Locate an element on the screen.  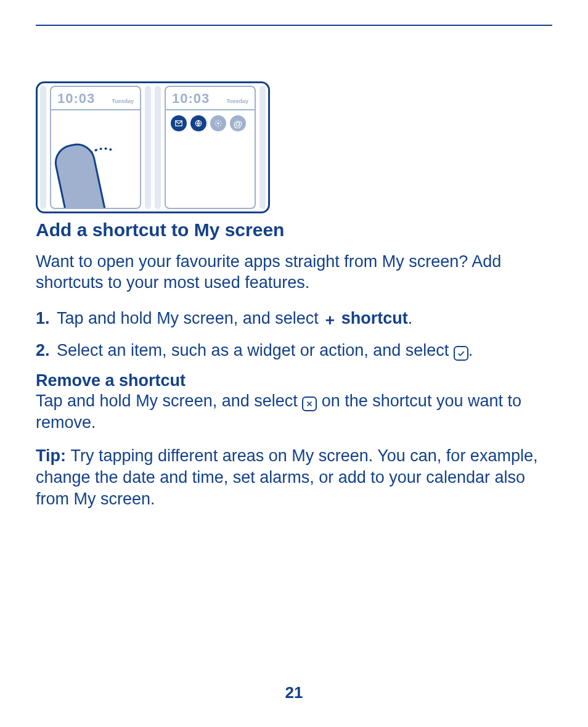
phone-edge-left is located at coordinates (43, 147).